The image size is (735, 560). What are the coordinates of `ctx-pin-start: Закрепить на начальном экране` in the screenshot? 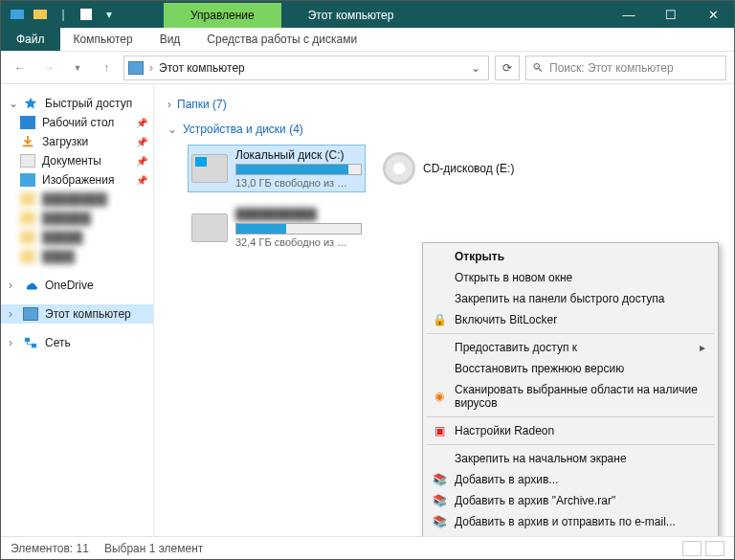 It's located at (570, 459).